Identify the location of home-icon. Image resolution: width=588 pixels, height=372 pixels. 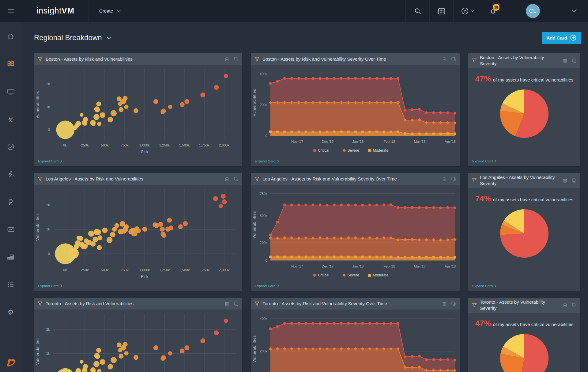
(11, 36).